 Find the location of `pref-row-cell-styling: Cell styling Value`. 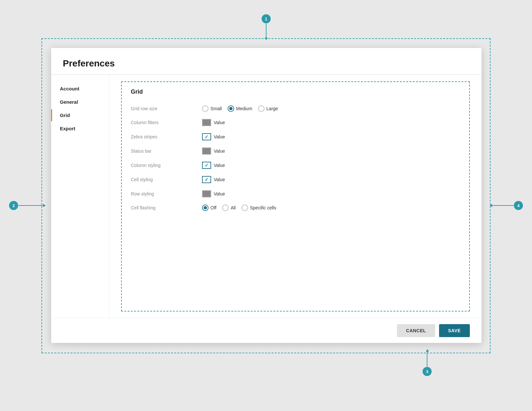

pref-row-cell-styling: Cell styling Value is located at coordinates (295, 180).